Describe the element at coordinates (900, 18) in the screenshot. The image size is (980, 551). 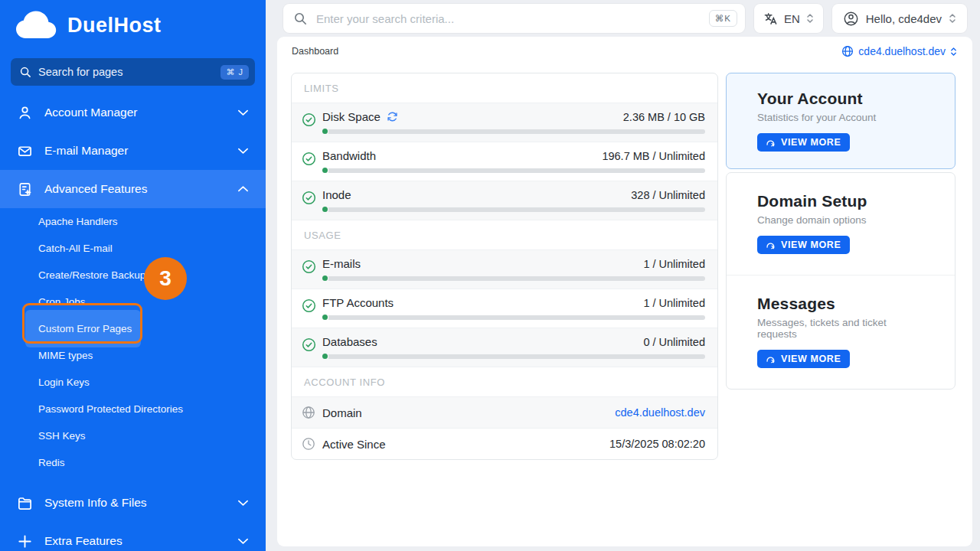
I see `user-menu: Hello, cde4dev` at that location.